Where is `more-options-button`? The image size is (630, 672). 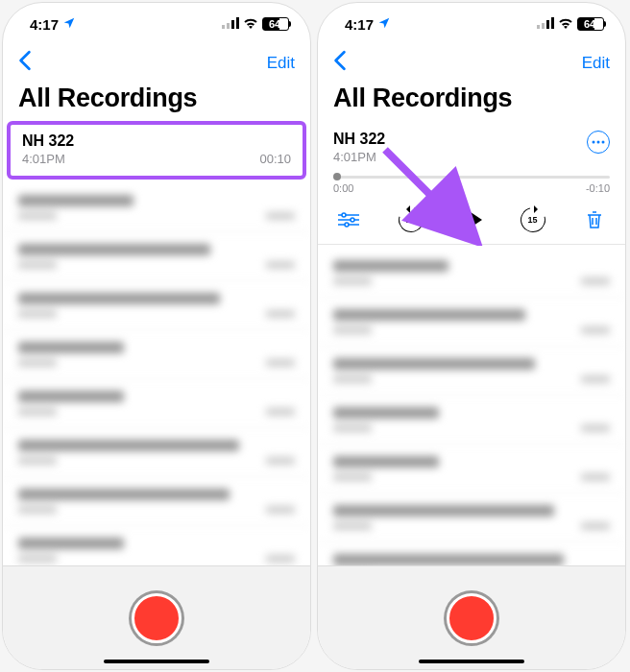 more-options-button is located at coordinates (598, 142).